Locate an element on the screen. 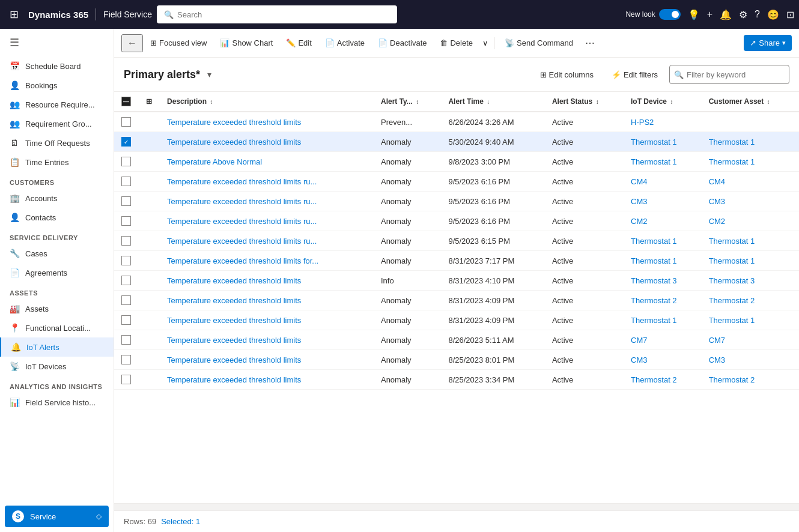 Image resolution: width=799 pixels, height=532 pixels. sidebar-item-service: S Service ◇ is located at coordinates (56, 516).